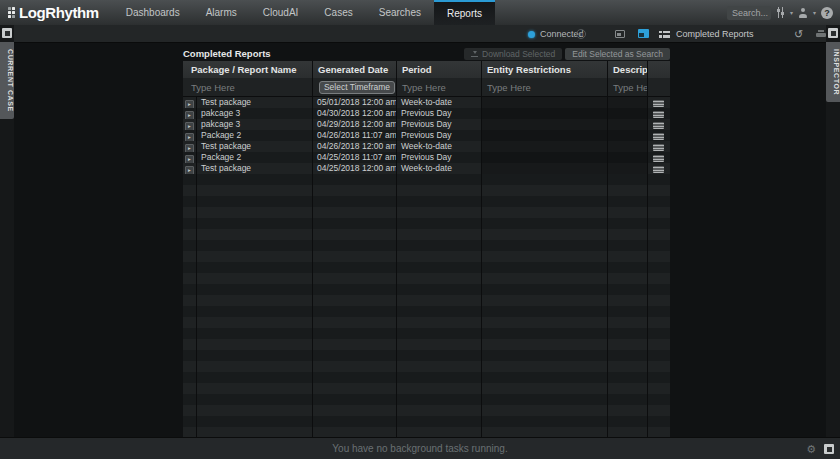 The image size is (840, 459). What do you see at coordinates (811, 450) in the screenshot?
I see `gear-icon: ⚙` at bounding box center [811, 450].